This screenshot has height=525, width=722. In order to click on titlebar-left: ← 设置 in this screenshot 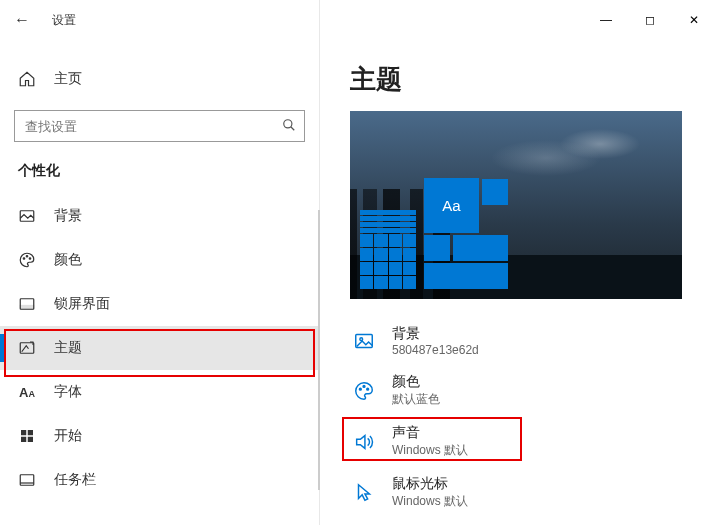, I will do `click(160, 20)`.